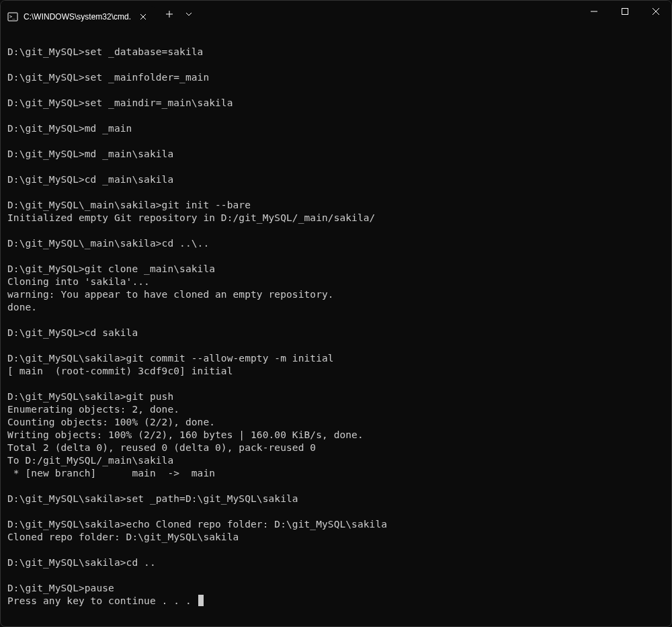 The image size is (672, 627). Describe the element at coordinates (143, 17) in the screenshot. I see `tab-close-button` at that location.